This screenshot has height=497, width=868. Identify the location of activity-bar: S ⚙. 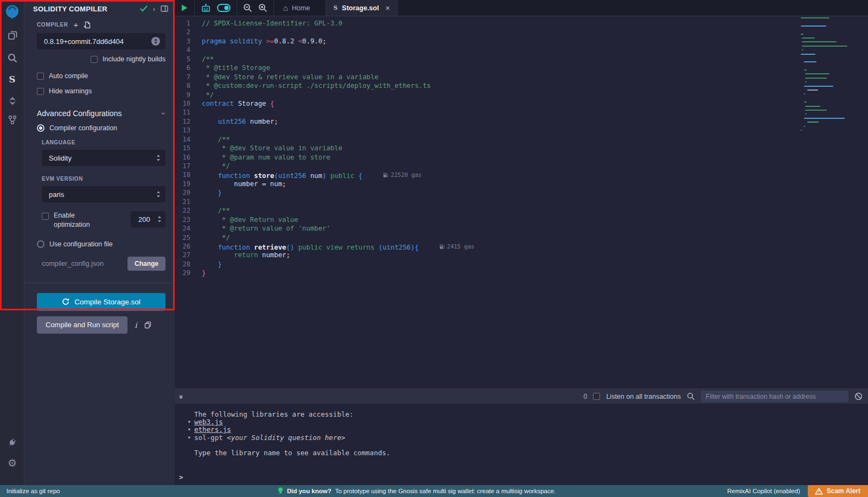
(12, 243).